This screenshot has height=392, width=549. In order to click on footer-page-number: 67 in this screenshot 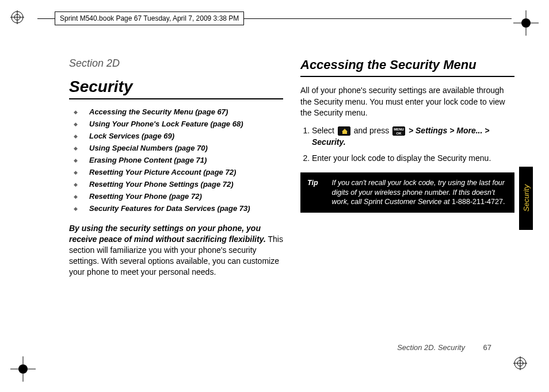, I will do `click(487, 347)`.